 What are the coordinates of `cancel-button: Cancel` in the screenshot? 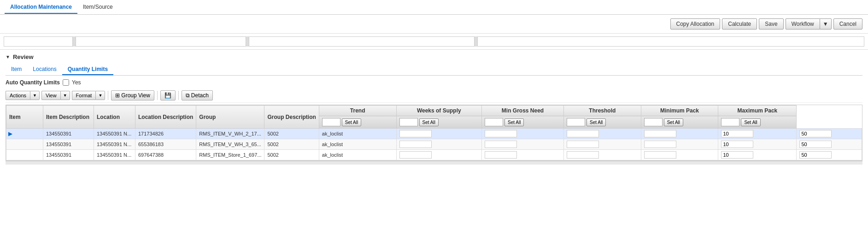 It's located at (848, 24).